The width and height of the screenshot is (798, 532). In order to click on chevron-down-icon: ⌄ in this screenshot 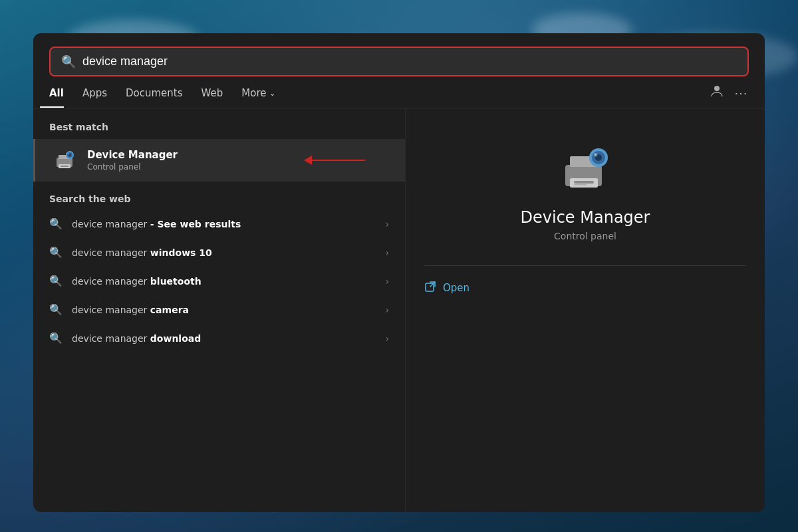, I will do `click(272, 93)`.